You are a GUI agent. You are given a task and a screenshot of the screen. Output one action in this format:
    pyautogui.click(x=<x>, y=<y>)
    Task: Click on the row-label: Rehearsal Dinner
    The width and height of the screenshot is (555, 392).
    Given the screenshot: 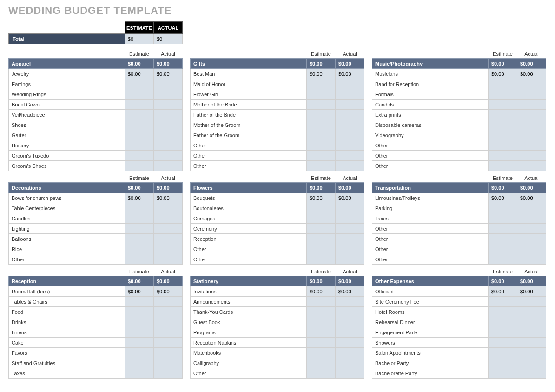 What is the action you would take?
    pyautogui.click(x=430, y=322)
    